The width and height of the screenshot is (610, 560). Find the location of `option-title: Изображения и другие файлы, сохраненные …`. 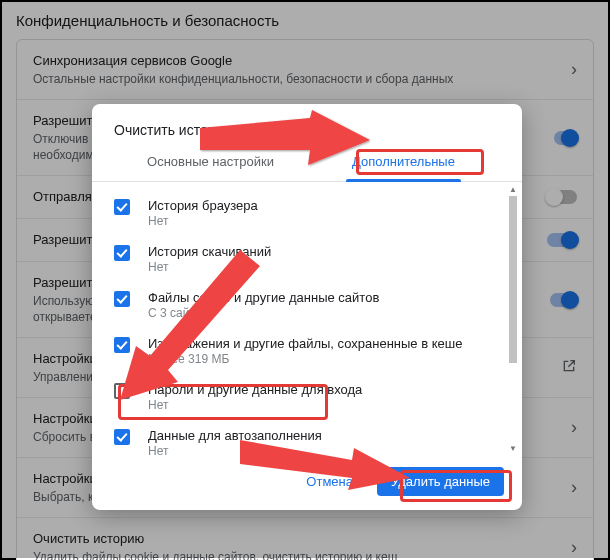

option-title: Изображения и другие файлы, сохраненные … is located at coordinates (305, 344).